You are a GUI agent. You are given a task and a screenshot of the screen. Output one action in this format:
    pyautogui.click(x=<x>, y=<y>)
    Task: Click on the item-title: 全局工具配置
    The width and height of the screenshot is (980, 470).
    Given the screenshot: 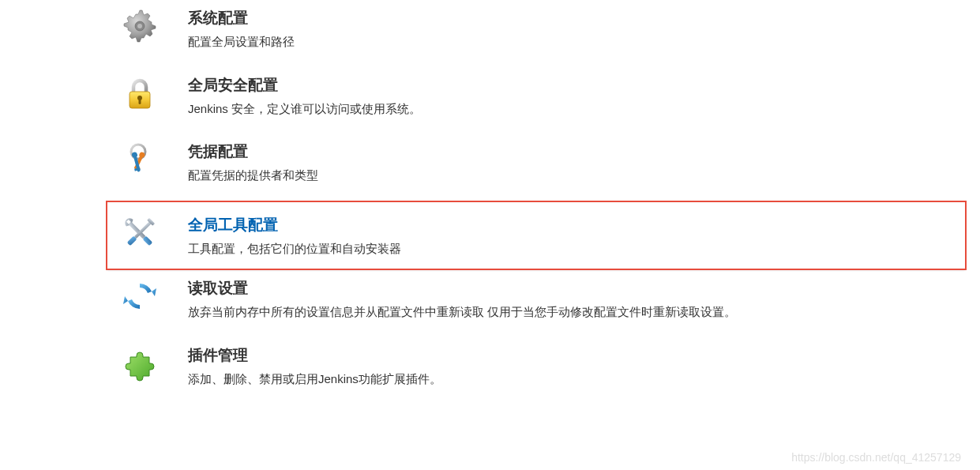 What is the action you would take?
    pyautogui.click(x=576, y=225)
    